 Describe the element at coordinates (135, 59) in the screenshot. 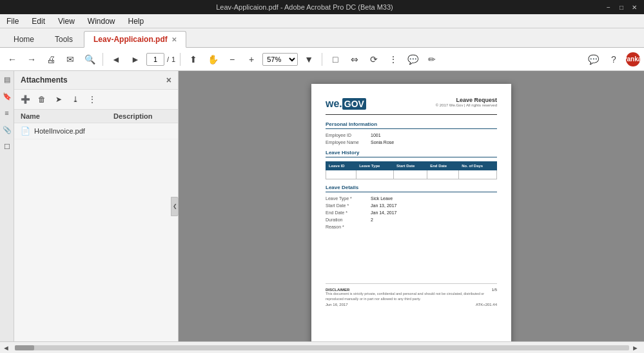

I see `next-page-btn: ►` at that location.